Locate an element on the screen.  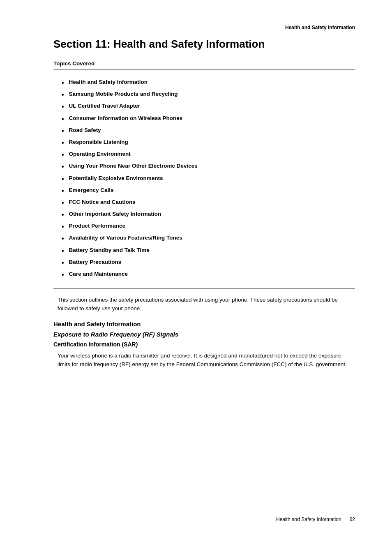
list-item: Battery Standby and Talk Time is located at coordinates (208, 251).